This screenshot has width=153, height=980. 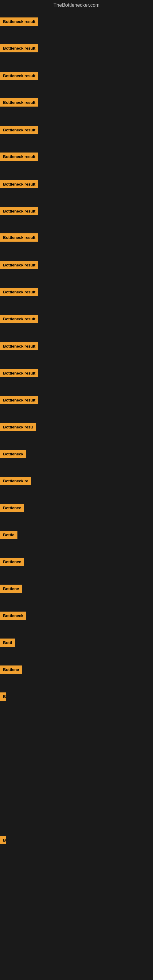 I want to click on bottleneck-badge-3: Bottleneck result, so click(x=19, y=76).